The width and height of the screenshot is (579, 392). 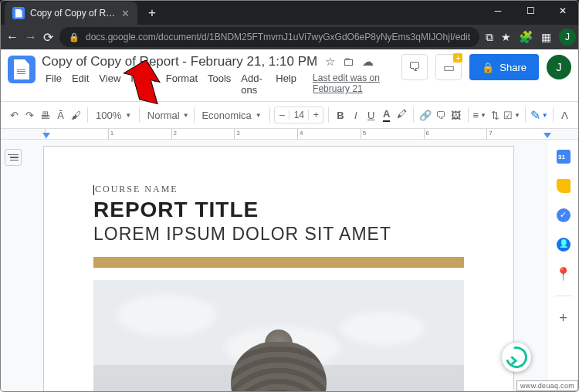 I want to click on font-size-increase: +, so click(x=316, y=115).